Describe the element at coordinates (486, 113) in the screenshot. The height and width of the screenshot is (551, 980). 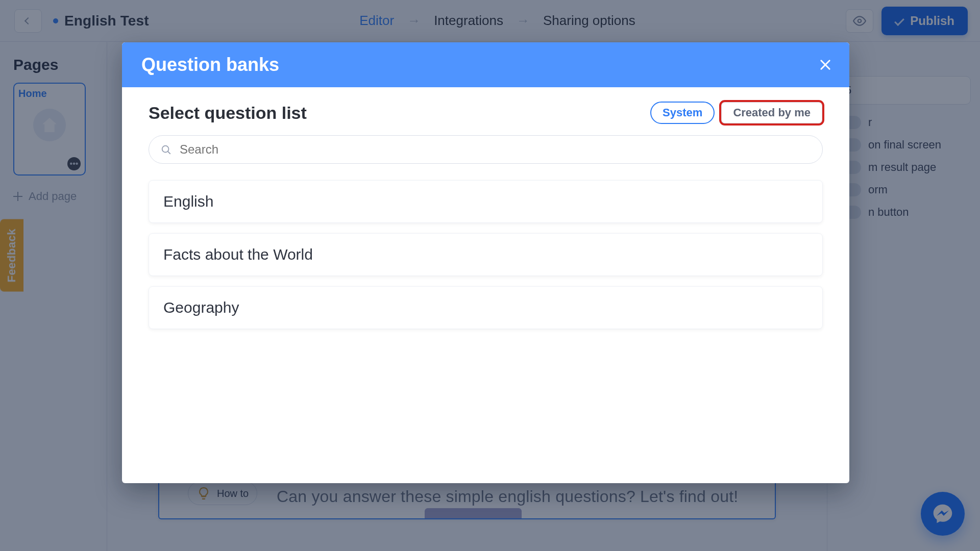
I see `modal-subheader: Select question list System Created by m…` at that location.